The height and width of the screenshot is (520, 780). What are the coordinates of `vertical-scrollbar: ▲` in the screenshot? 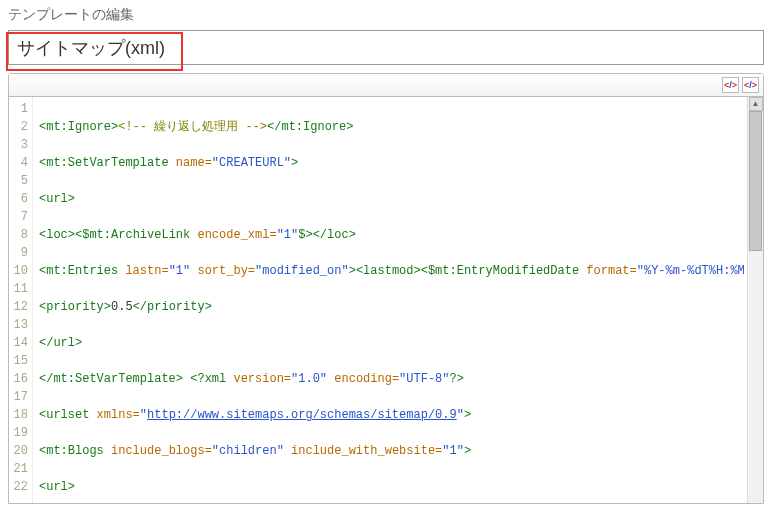 It's located at (755, 300).